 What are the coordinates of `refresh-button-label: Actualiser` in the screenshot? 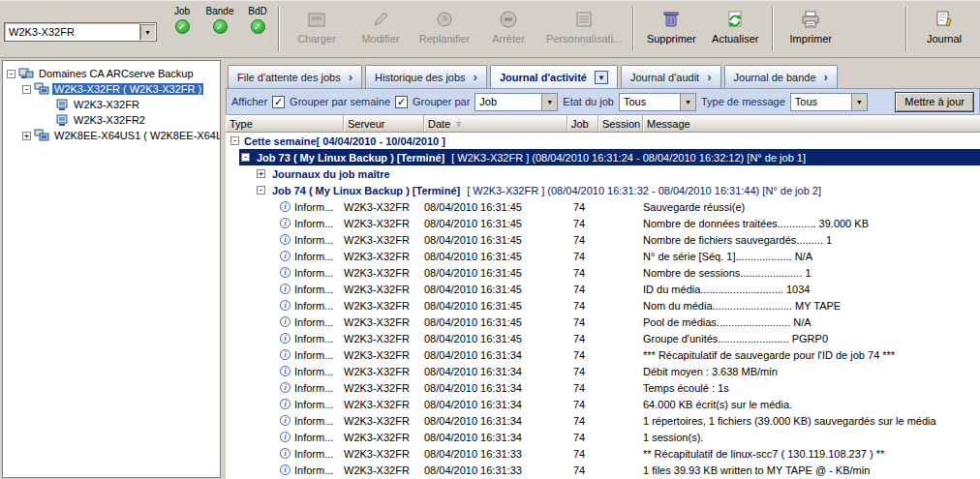 It's located at (735, 39).